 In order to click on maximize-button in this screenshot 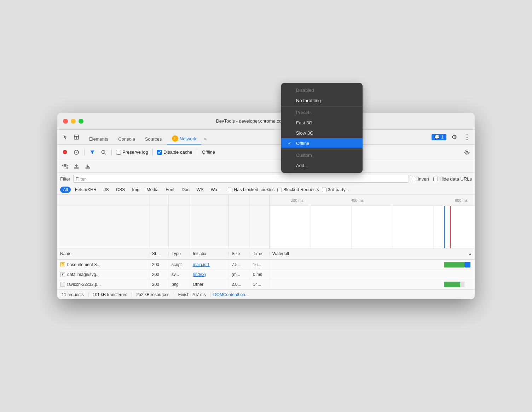, I will do `click(81, 121)`.